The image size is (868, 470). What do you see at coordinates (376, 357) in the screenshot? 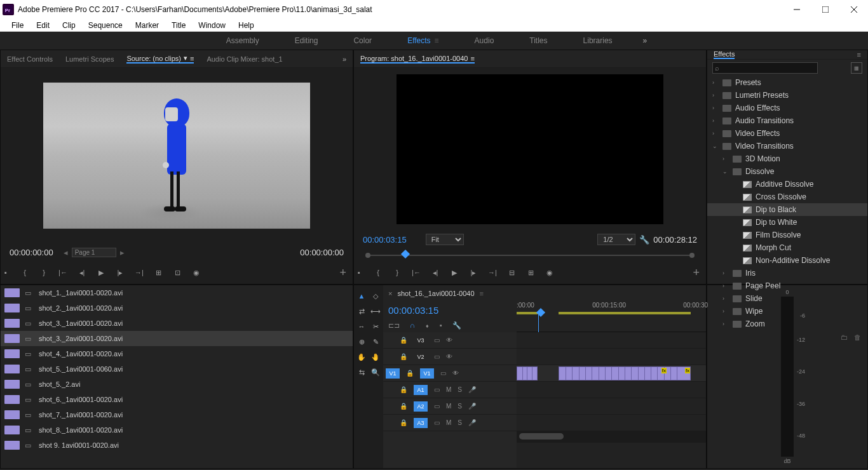
I see `zoom-tool-icon: 🤚` at bounding box center [376, 357].